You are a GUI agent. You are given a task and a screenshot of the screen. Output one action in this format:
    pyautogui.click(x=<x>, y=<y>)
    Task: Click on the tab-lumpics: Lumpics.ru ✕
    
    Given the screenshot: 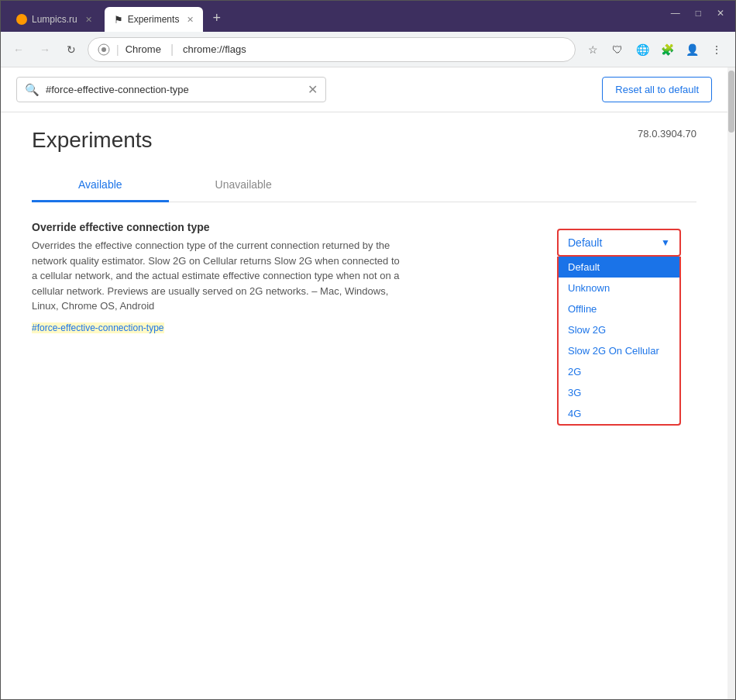 What is the action you would take?
    pyautogui.click(x=54, y=19)
    